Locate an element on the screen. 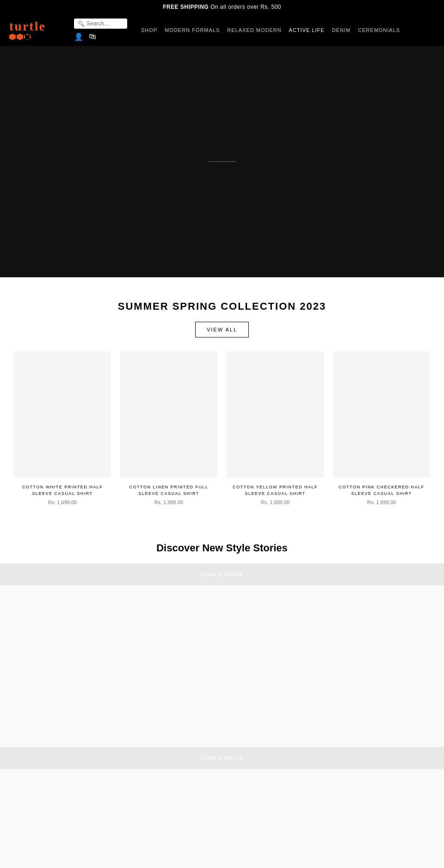 The image size is (444, 868). view-all-button: VIEW ALL is located at coordinates (222, 330).